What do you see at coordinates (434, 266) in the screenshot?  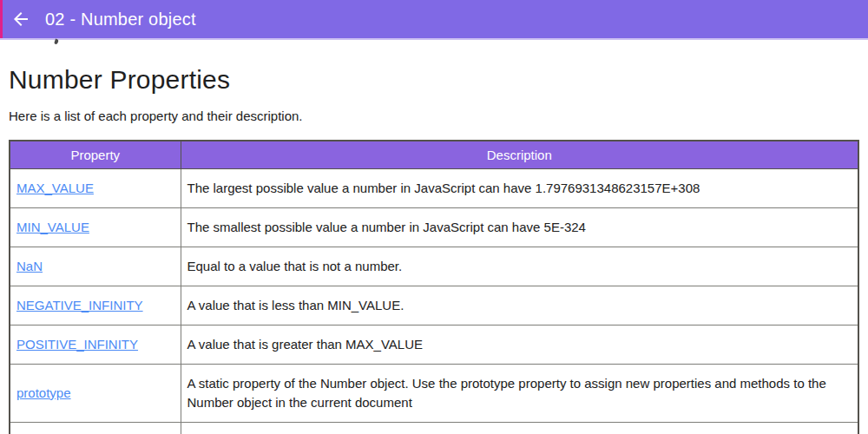 I see `table-row: NaN Equal to a value that is not a numbe…` at bounding box center [434, 266].